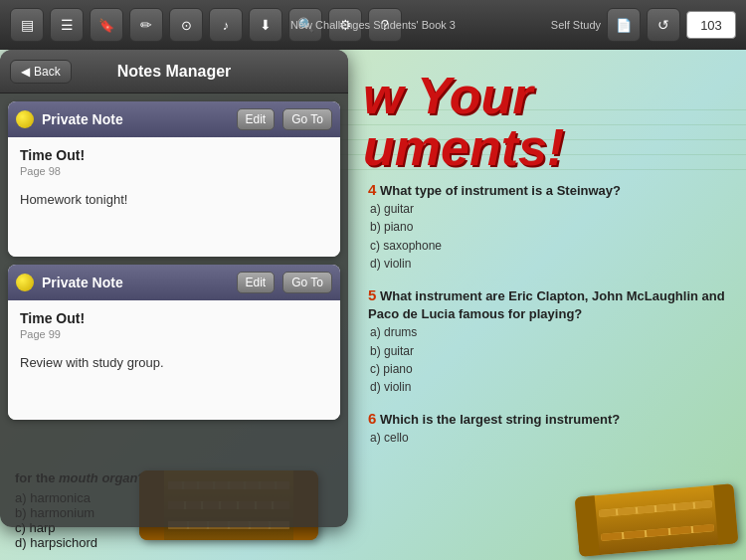 The height and width of the screenshot is (560, 746). What do you see at coordinates (146, 25) in the screenshot?
I see `pencil-icon: ✏` at bounding box center [146, 25].